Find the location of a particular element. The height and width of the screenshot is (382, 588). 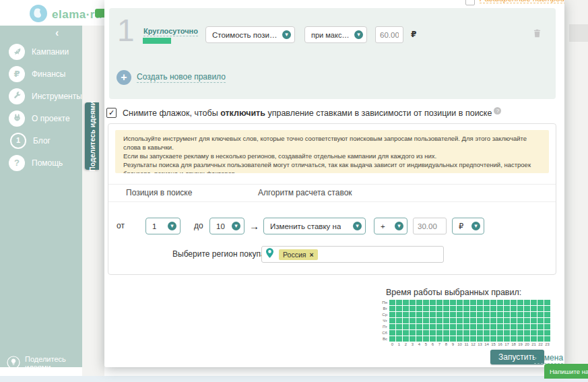

share-ideas-link: Поделитесь идеями is located at coordinates (44, 364).